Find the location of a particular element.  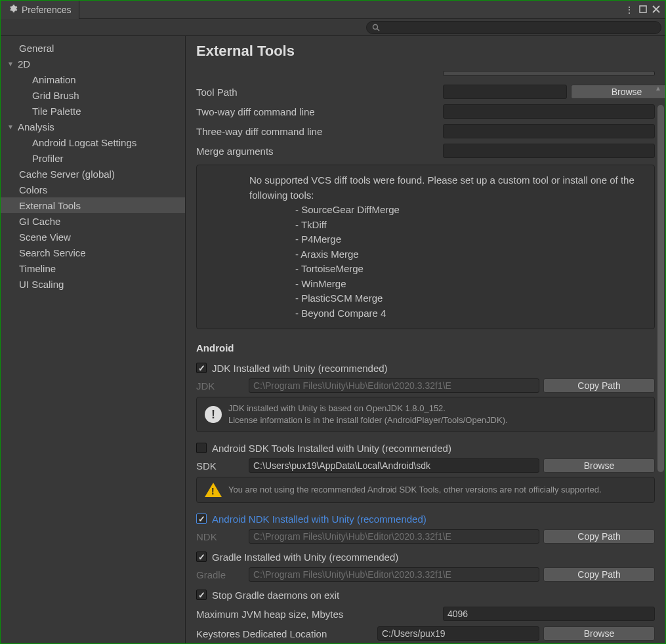

sdk-warning-box: You are not using the recommended Androi… is located at coordinates (425, 490).